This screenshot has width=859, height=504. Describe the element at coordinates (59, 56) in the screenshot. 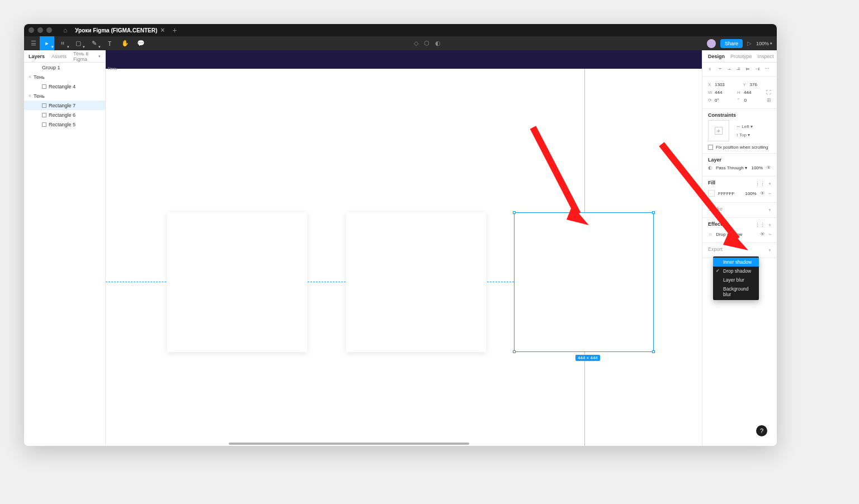

I see `tab-assets: Assets` at that location.